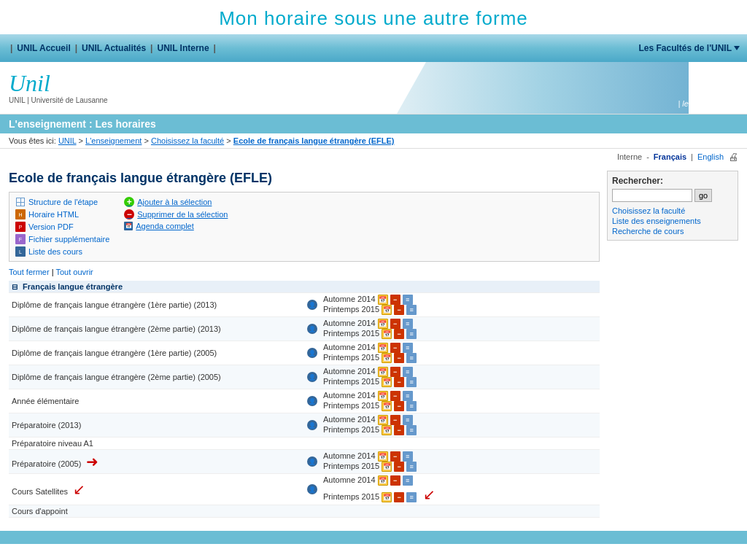  I want to click on lang-french: Français, so click(670, 157).